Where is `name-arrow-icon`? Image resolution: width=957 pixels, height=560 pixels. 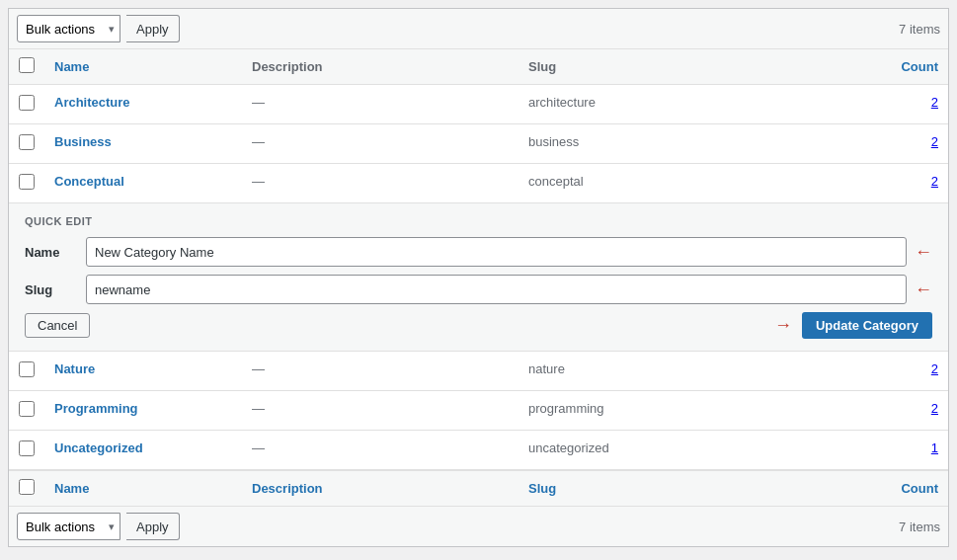 name-arrow-icon is located at coordinates (923, 253).